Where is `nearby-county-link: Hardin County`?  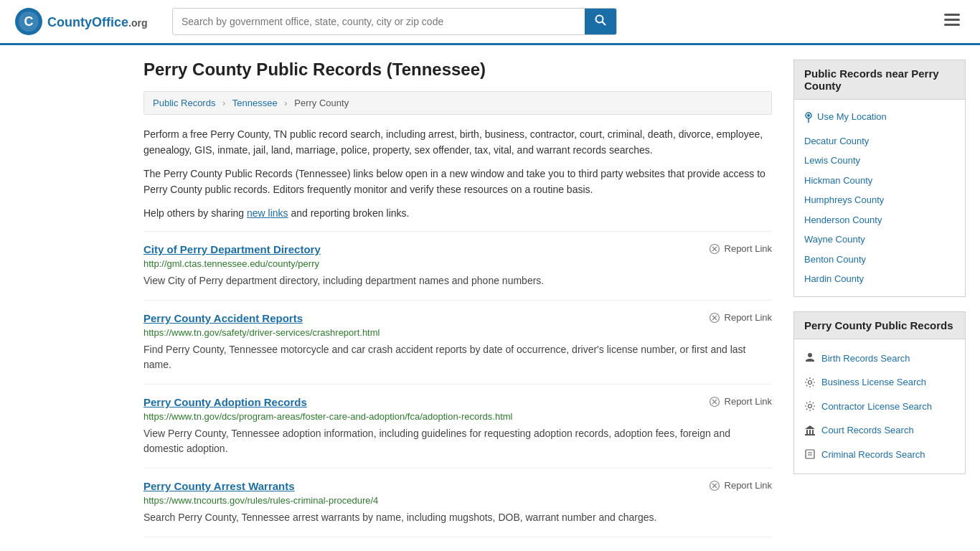
nearby-county-link: Hardin County is located at coordinates (880, 279).